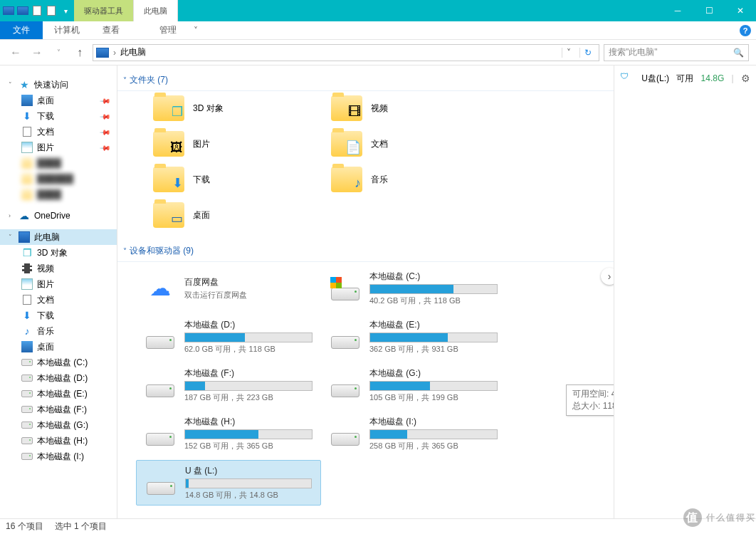 The width and height of the screenshot is (756, 534). I want to click on sidebar-item-drive-e: 本地磁盘 (E:), so click(58, 394).